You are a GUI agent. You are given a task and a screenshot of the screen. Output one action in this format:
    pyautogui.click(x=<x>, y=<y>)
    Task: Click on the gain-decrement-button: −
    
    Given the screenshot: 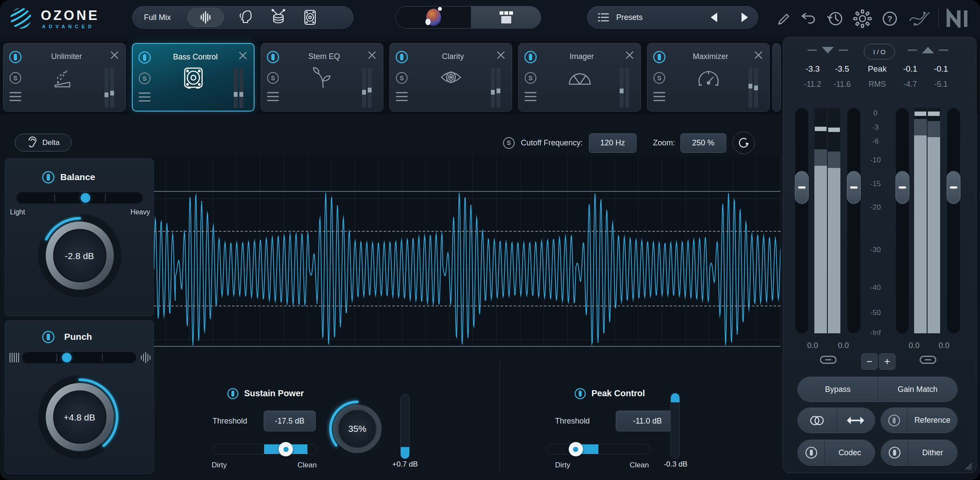 What is the action you would take?
    pyautogui.click(x=869, y=362)
    